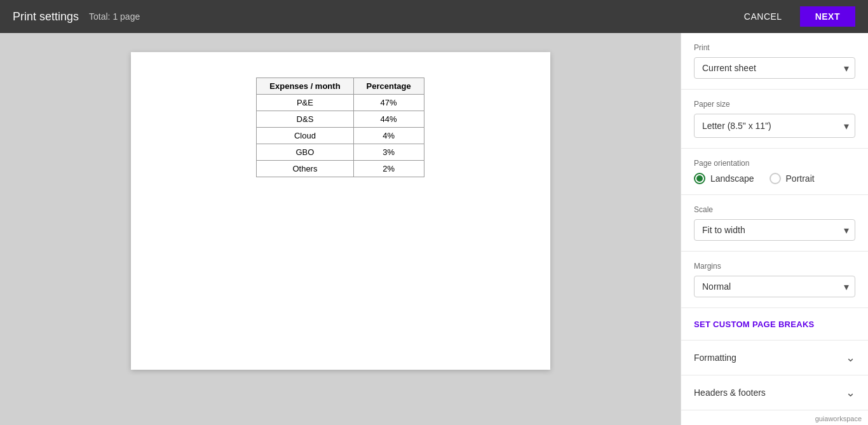 The image size is (868, 425). What do you see at coordinates (775, 287) in the screenshot?
I see `margins-dropdown-wrapper: Normal Narrow Wide ▾` at bounding box center [775, 287].